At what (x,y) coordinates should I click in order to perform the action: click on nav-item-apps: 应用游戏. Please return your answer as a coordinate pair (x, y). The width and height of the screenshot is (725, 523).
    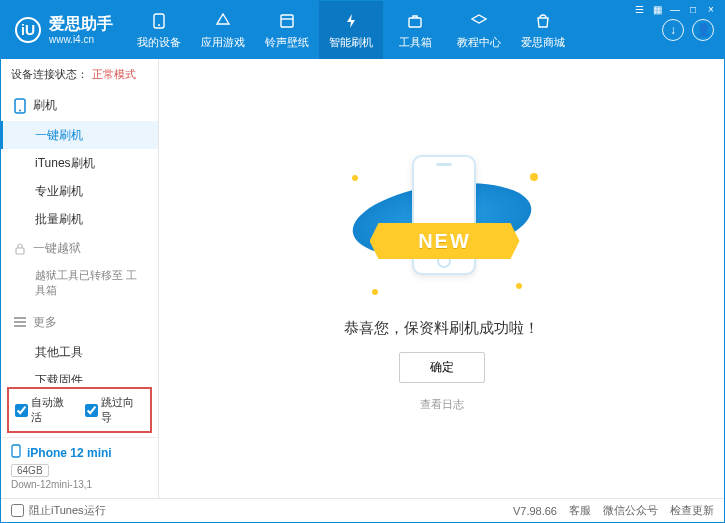
    Looking at the image, I should click on (223, 30).